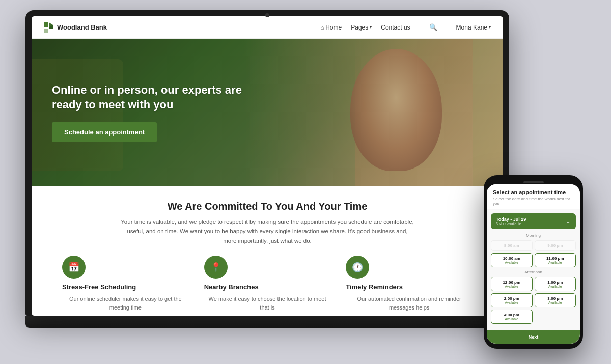  What do you see at coordinates (512, 298) in the screenshot?
I see `time-2pm: 2:00 pm` at bounding box center [512, 298].